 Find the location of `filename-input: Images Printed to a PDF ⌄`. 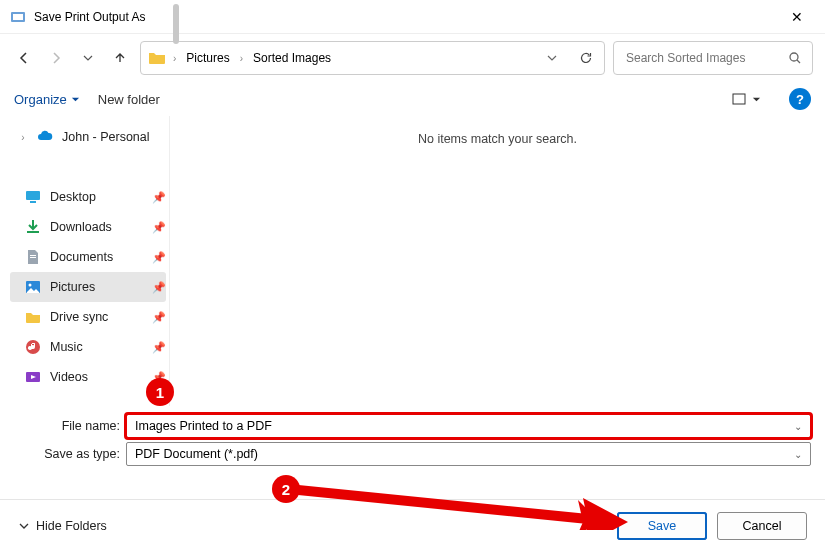

filename-input: Images Printed to a PDF ⌄ is located at coordinates (468, 426).